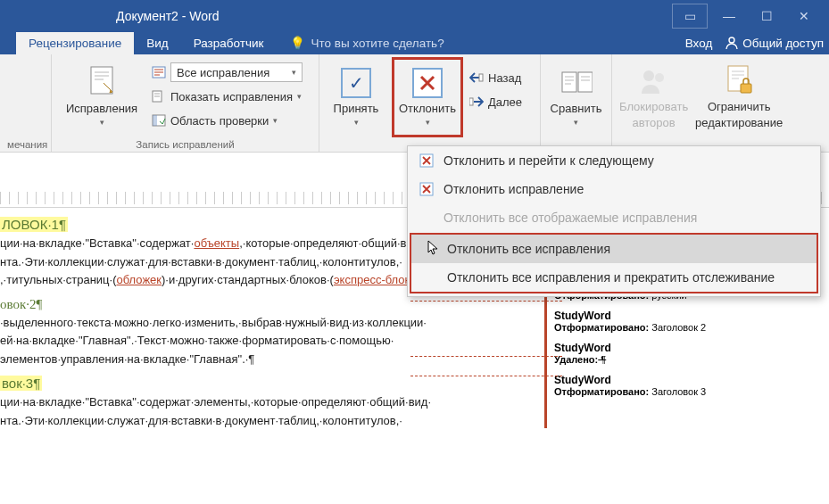 The image size is (829, 504). Describe the element at coordinates (654, 81) in the screenshot. I see `block-authors-icon` at that location.